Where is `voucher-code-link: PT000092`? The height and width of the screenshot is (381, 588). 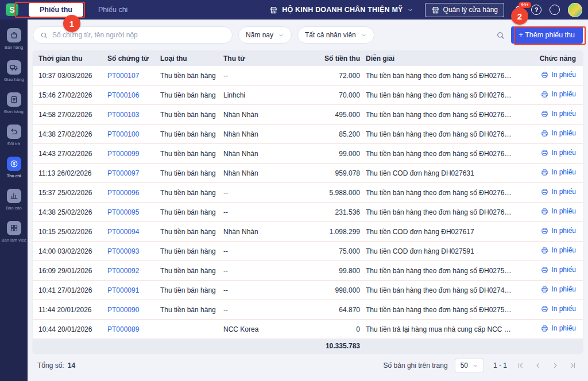
voucher-code-link: PT000092 is located at coordinates (123, 271).